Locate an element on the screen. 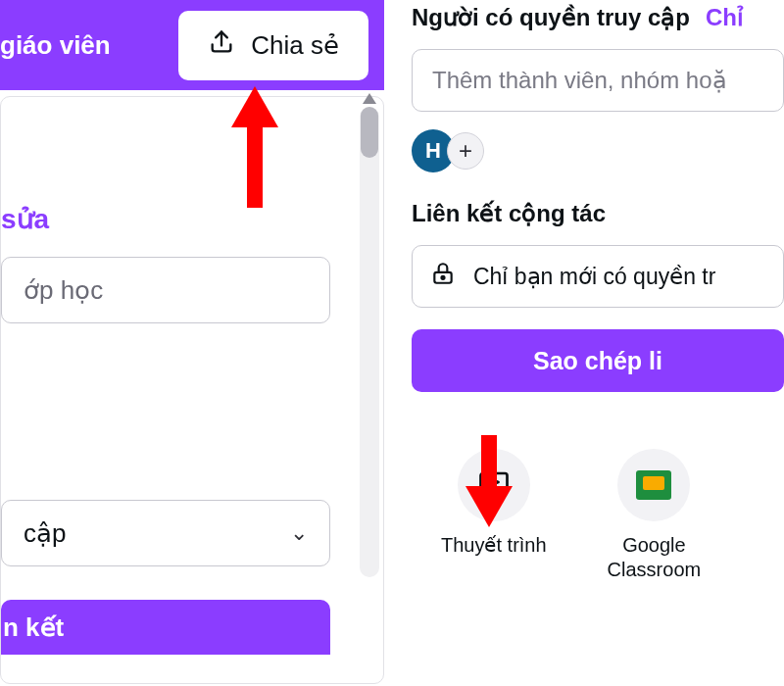 Image resolution: width=784 pixels, height=686 pixels. add-member-input: Thêm thành viên, nhóm hoặ is located at coordinates (598, 80).